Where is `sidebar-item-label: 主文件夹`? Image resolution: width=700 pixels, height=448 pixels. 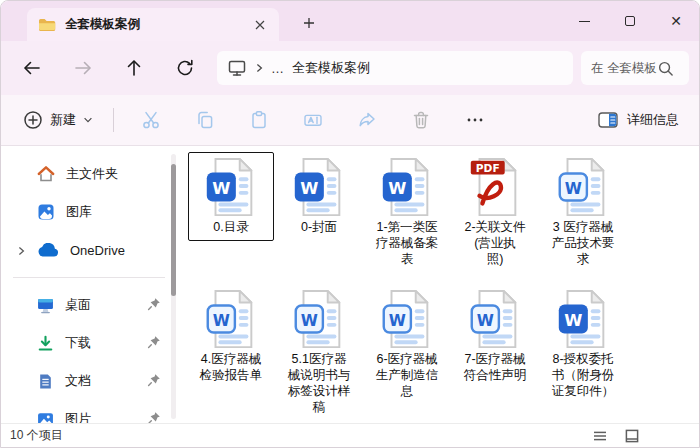 sidebar-item-label: 主文件夹 is located at coordinates (92, 174).